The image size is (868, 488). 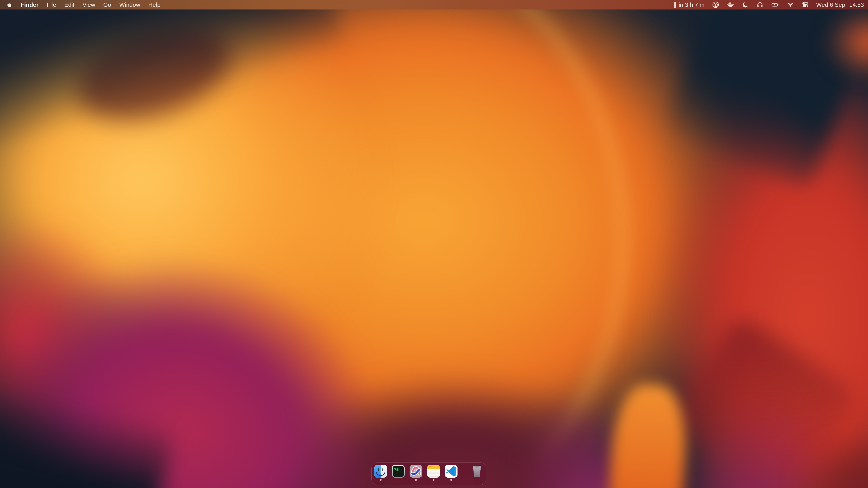 I want to click on headphones-icon, so click(x=760, y=5).